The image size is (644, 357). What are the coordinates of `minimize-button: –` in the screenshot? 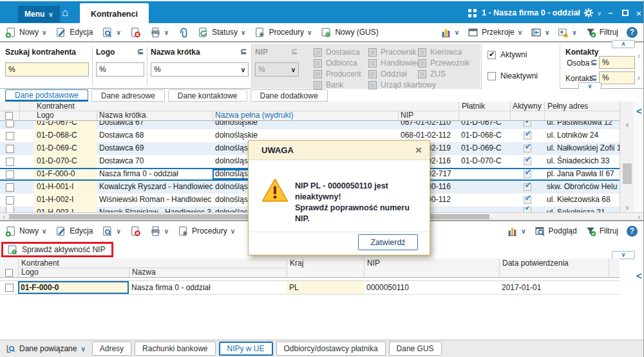 It's located at (611, 13).